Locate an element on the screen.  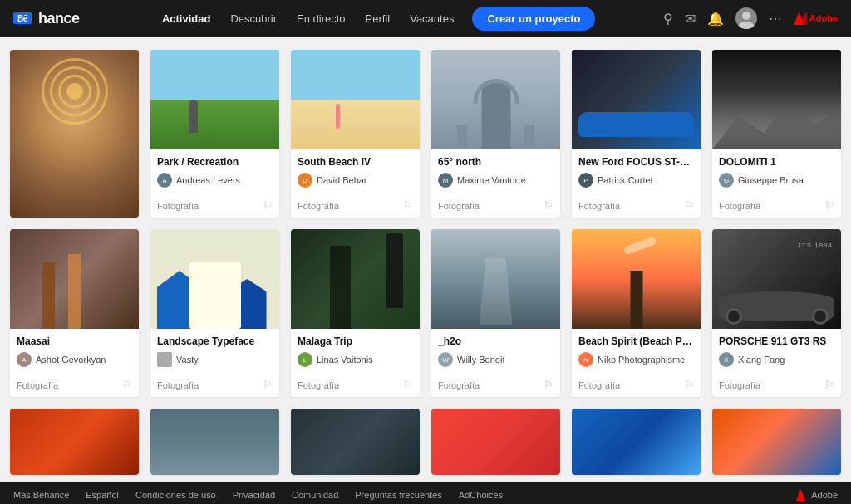
project-card-park: Park / Recreation A Andreas Levers Fotog… is located at coordinates (214, 134).